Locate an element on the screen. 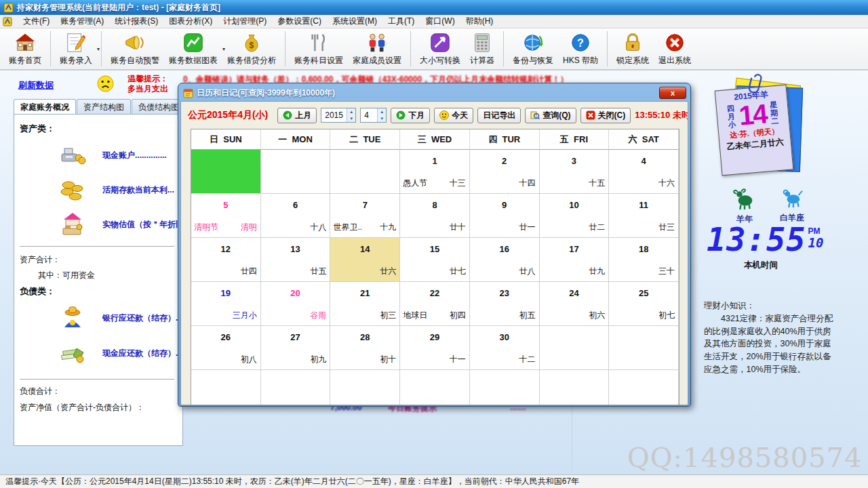 The width and height of the screenshot is (868, 488). calendar-cell-day-19: 19三月小 is located at coordinates (226, 304).